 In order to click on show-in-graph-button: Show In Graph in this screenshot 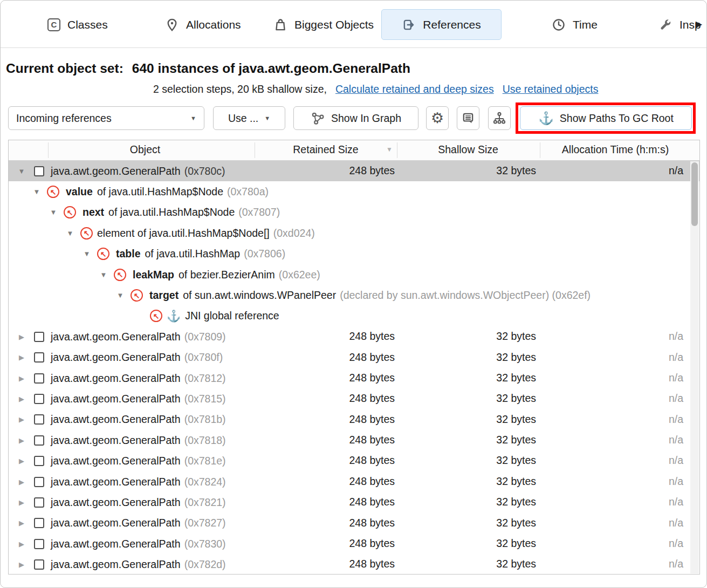, I will do `click(356, 118)`.